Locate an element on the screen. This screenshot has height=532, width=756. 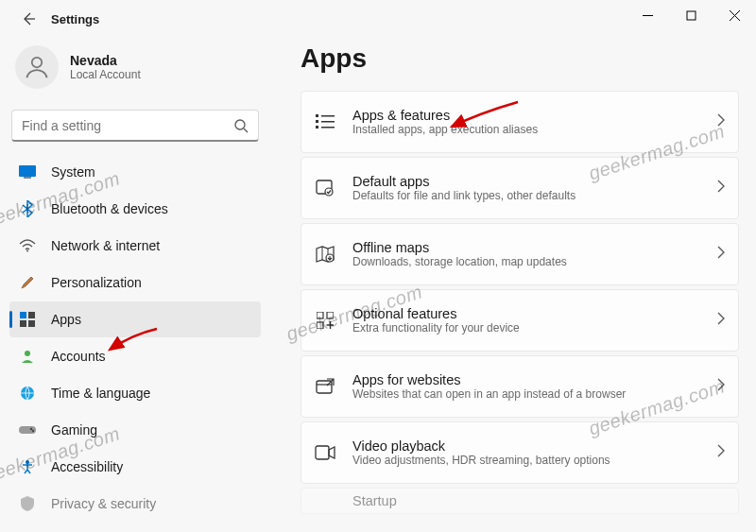
brush-icon is located at coordinates (27, 283).